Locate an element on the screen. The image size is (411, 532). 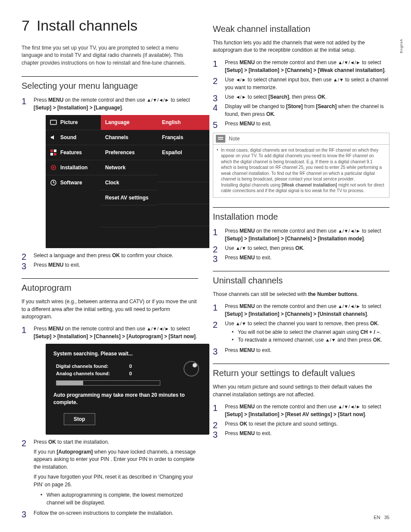
weak-step-2: Use ◄/► to select channel input box, the… is located at coordinates (301, 84).